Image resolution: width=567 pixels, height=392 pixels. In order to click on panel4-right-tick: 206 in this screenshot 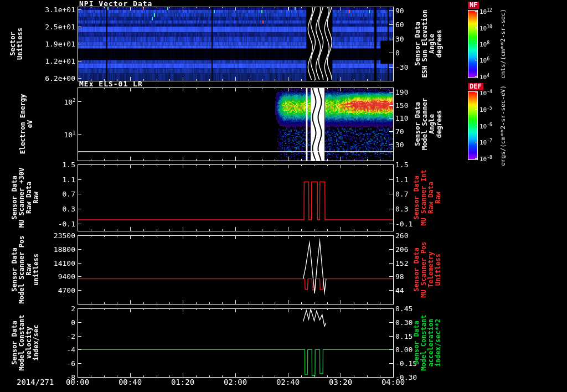, I will do `click(402, 249)`.